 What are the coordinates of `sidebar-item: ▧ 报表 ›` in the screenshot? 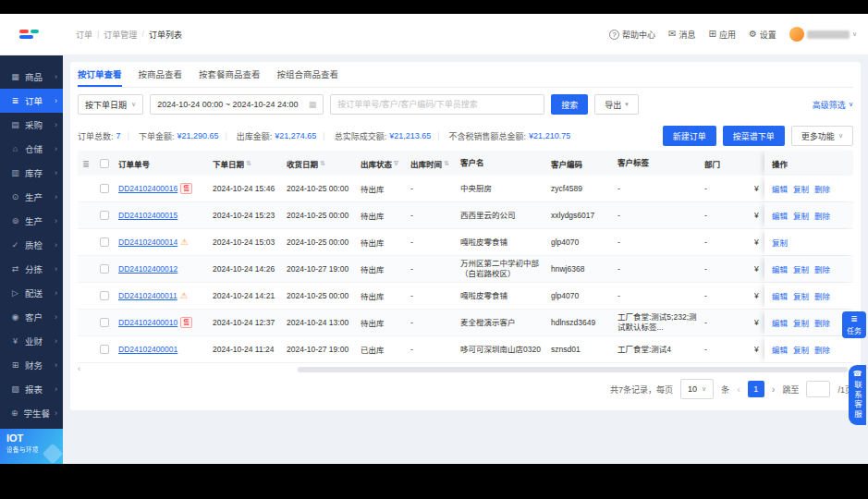 It's located at (31, 389).